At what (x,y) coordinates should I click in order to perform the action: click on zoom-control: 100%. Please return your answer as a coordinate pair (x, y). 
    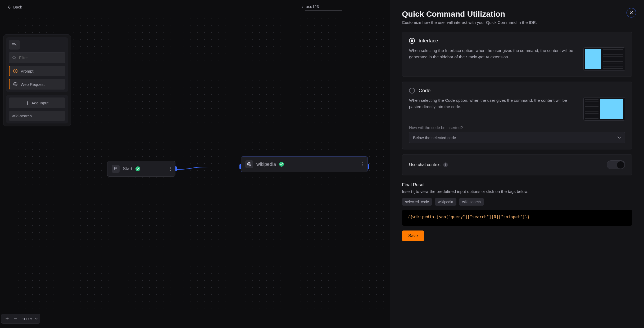
    Looking at the image, I should click on (21, 319).